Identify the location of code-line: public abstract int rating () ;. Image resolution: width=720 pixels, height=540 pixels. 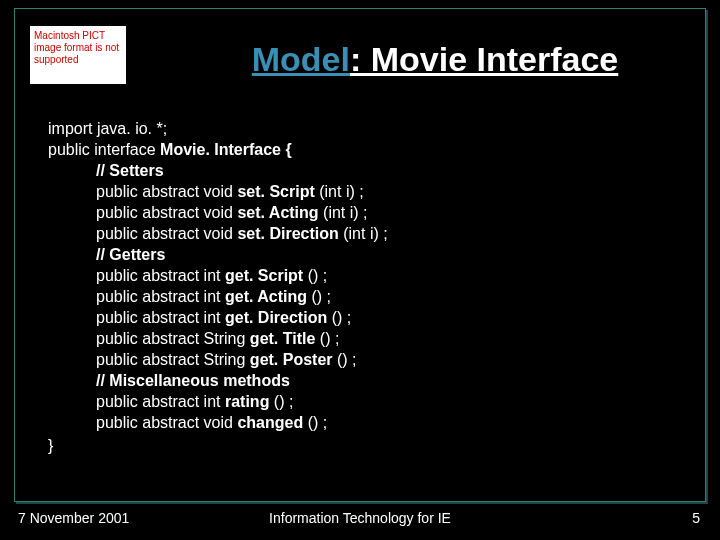
(393, 402).